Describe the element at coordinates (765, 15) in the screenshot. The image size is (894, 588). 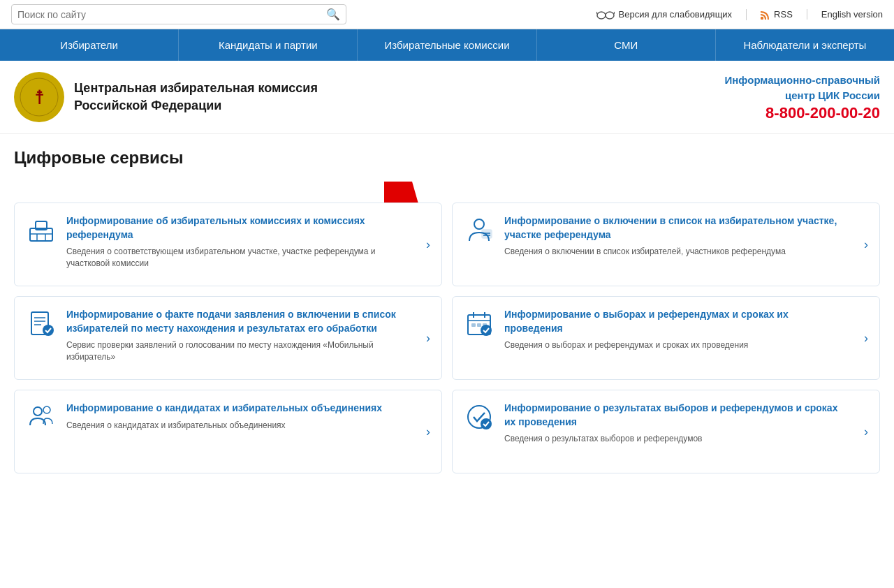
I see `rss-icon` at that location.